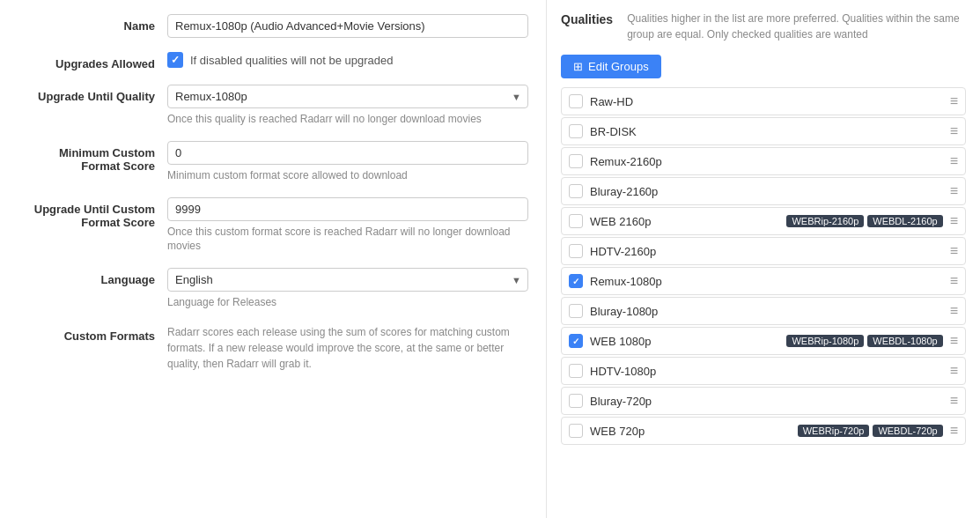  Describe the element at coordinates (763, 131) in the screenshot. I see `quality-item: BR-DISK≡` at that location.